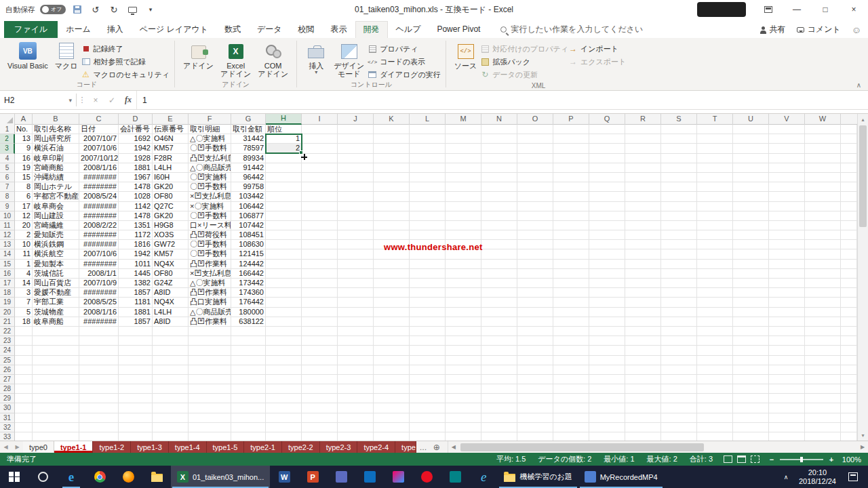  I want to click on column-header-K: K, so click(392, 119).